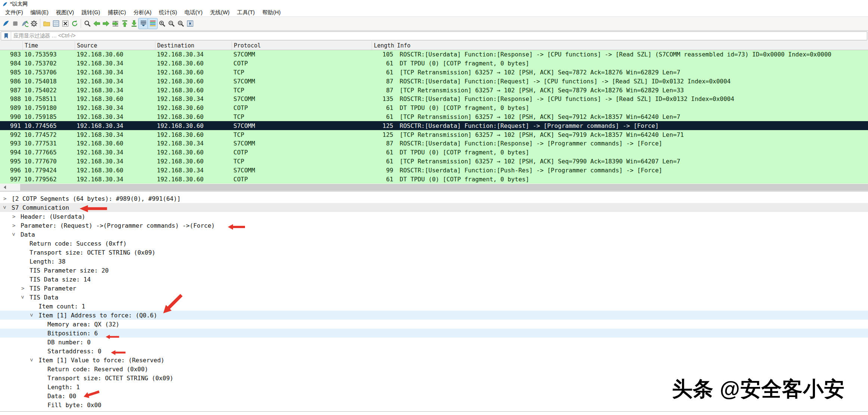 The height and width of the screenshot is (415, 868). What do you see at coordinates (6, 24) in the screenshot?
I see `start-capture-icon` at bounding box center [6, 24].